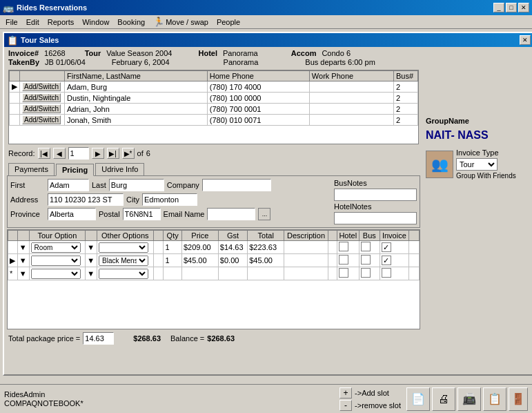  I want to click on passenger-name-1: Adam, Burg, so click(137, 87).